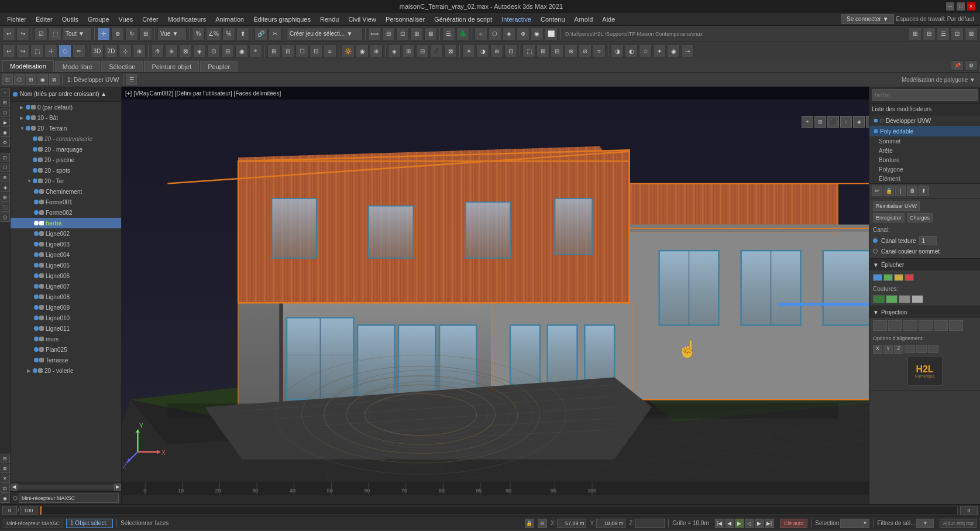 Image resolution: width=980 pixels, height=531 pixels. I want to click on mod-tool-lock: 🔒, so click(889, 191).